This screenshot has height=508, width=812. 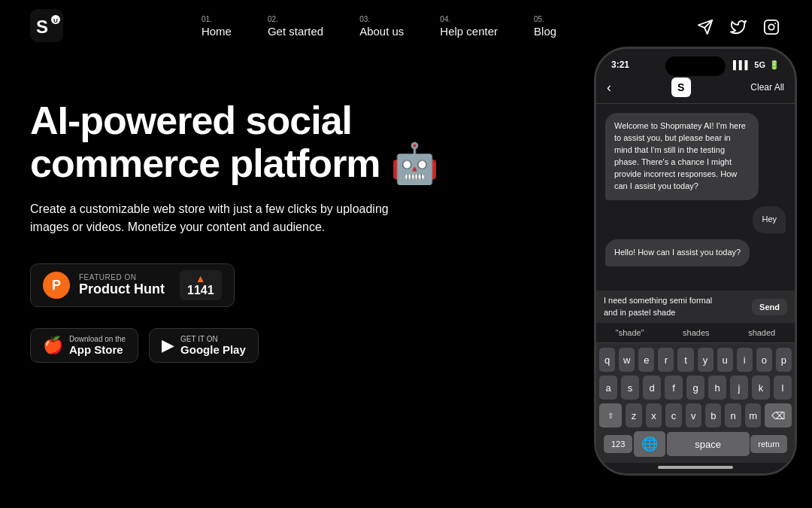 I want to click on key-c: c, so click(x=674, y=415).